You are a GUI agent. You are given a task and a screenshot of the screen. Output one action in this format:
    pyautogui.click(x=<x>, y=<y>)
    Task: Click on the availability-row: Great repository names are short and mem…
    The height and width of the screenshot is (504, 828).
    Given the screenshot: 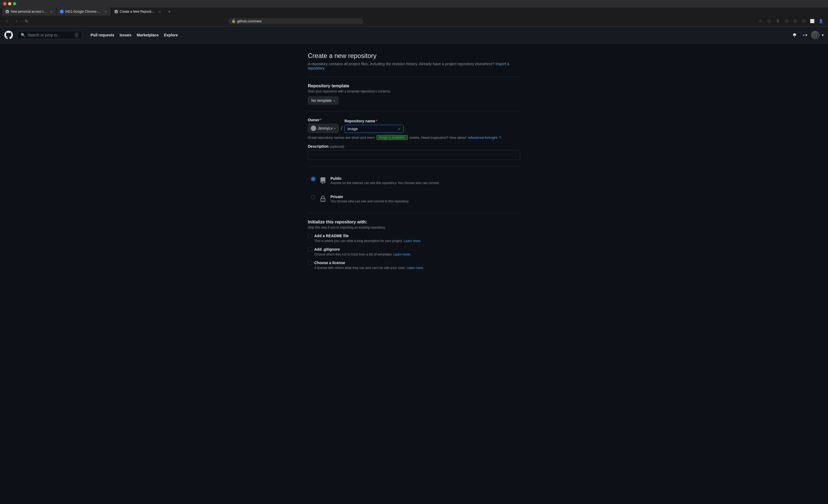 What is the action you would take?
    pyautogui.click(x=414, y=137)
    